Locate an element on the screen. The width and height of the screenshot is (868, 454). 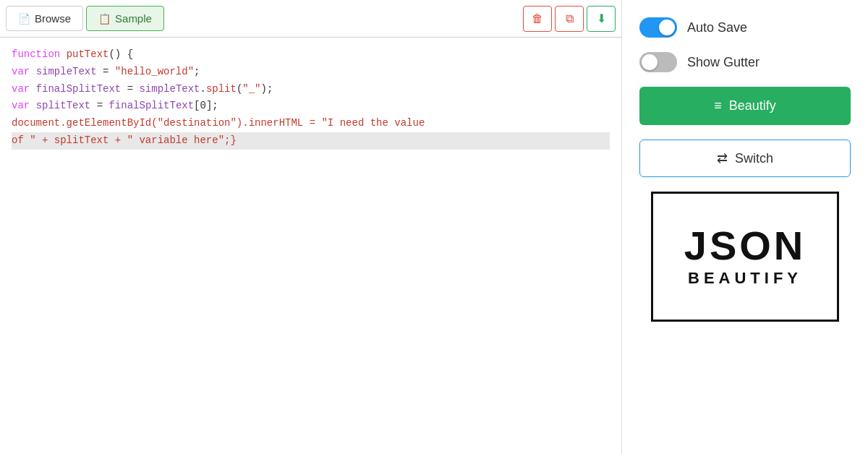
switch-label: Switch is located at coordinates (754, 159).